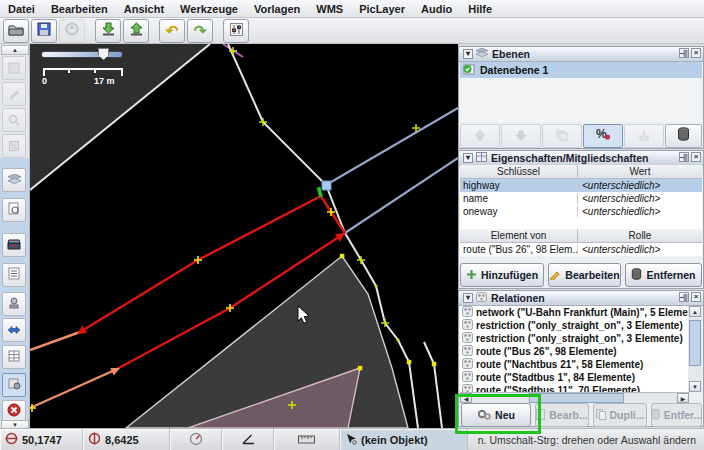  I want to click on toggle-relations-dialog-button, so click(14, 385).